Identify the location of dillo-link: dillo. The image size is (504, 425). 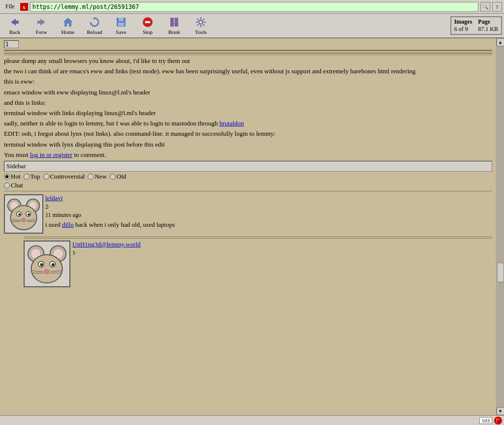
(68, 224).